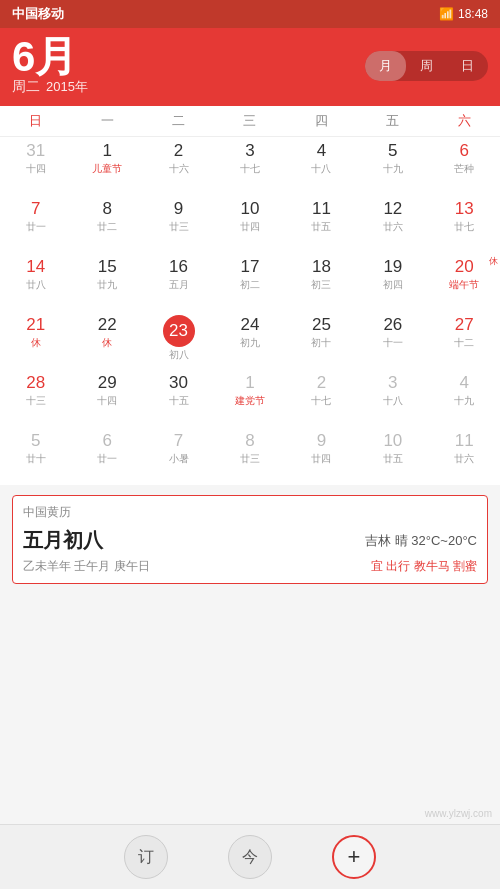 This screenshot has width=500, height=889. What do you see at coordinates (250, 325) in the screenshot?
I see `cell-main-number: 24` at bounding box center [250, 325].